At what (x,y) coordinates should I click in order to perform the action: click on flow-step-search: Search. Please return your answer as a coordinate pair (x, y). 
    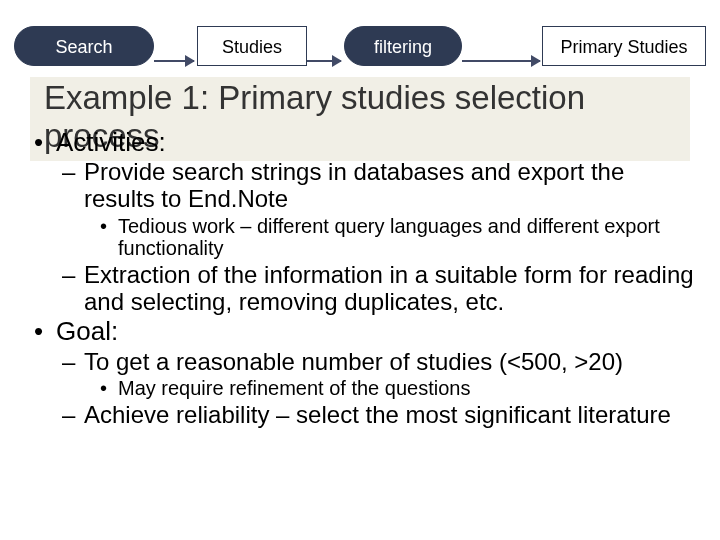
    Looking at the image, I should click on (84, 46).